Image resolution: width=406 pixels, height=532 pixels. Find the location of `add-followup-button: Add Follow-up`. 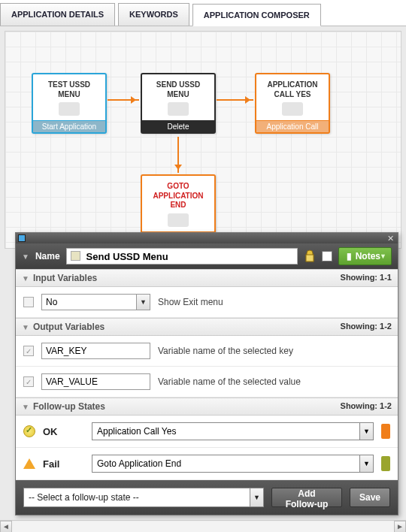

add-followup-button: Add Follow-up is located at coordinates (307, 497).